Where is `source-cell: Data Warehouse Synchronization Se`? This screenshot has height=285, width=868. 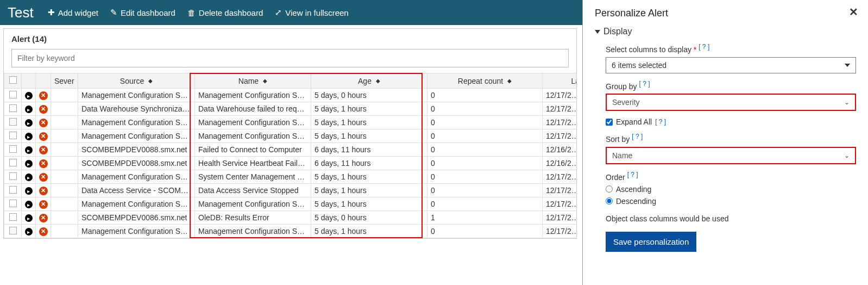
source-cell: Data Warehouse Synchronization Se is located at coordinates (137, 109).